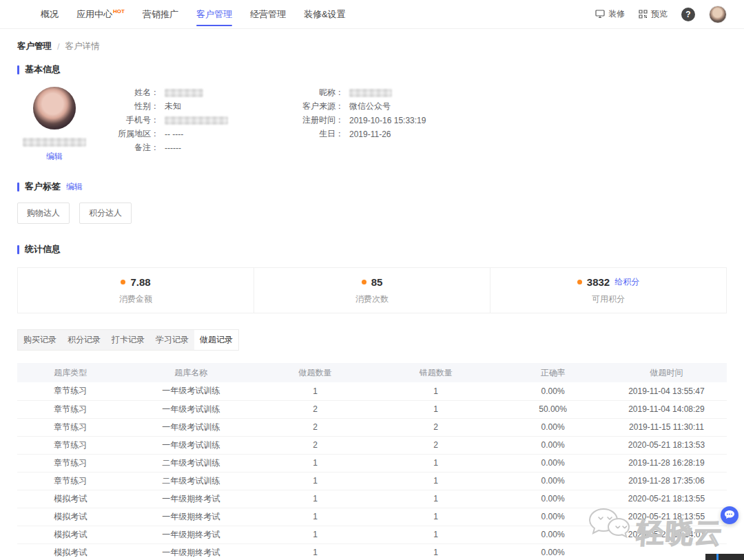 This screenshot has width=744, height=560. I want to click on orange-dot-icon, so click(580, 282).